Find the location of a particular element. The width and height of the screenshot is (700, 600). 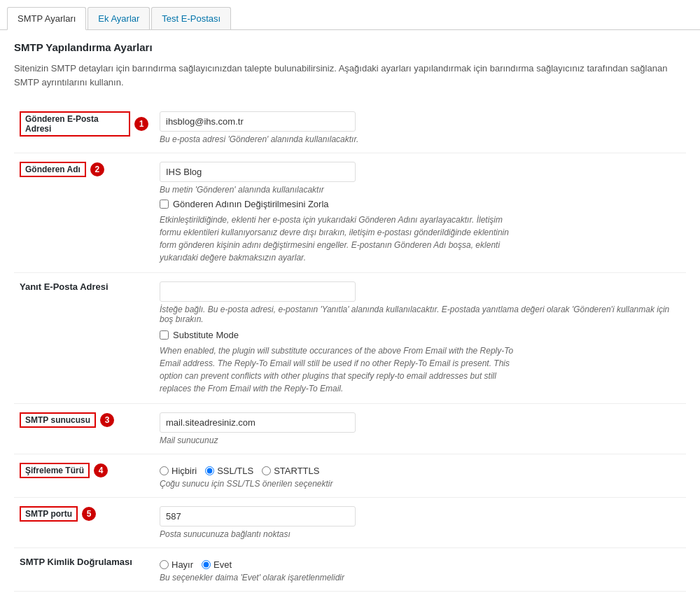

smtp-host-badge: 3 is located at coordinates (107, 420).